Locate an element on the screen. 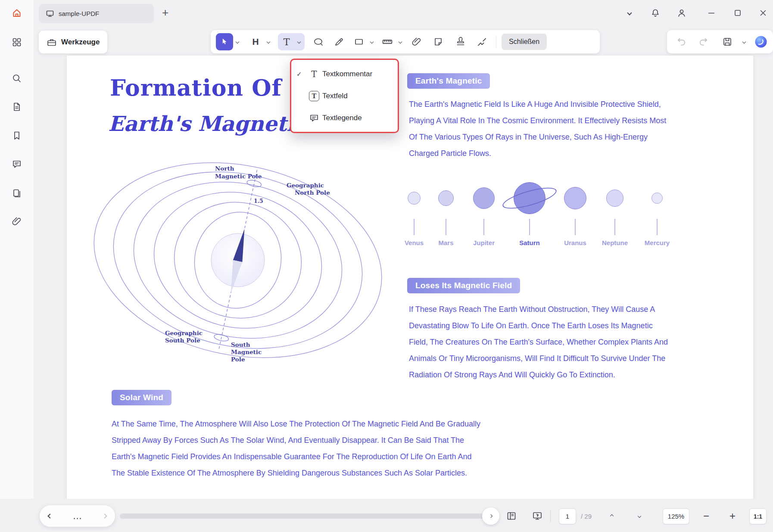  section-heading-badge: Solar Wind is located at coordinates (141, 398).